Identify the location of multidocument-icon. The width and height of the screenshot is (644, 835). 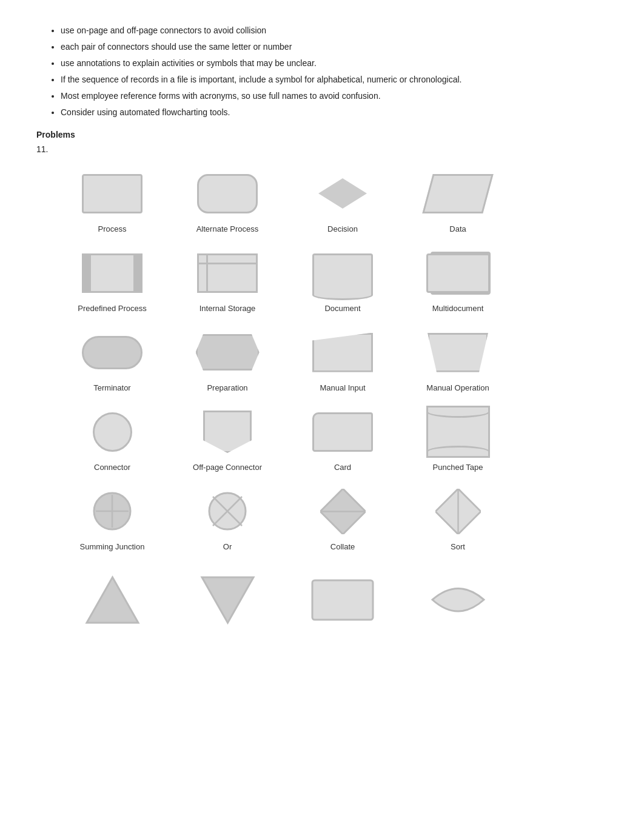
(458, 273).